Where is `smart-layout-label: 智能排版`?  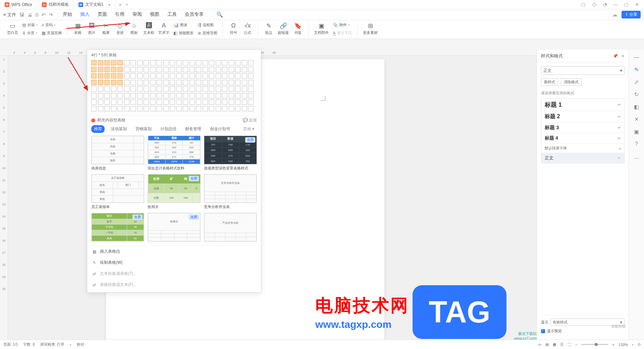
smart-layout-label: 智能排版 is located at coordinates (619, 326).